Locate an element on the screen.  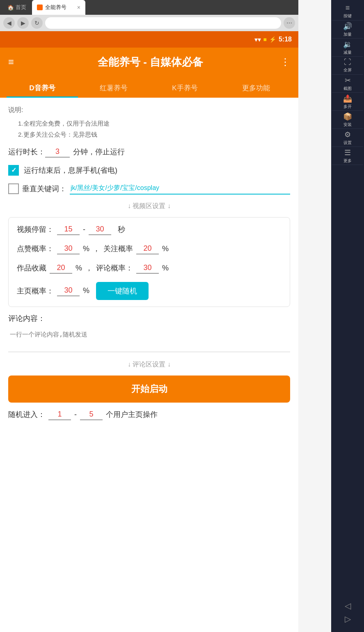
video-stay-label: 视频停留： is located at coordinates (35, 229).